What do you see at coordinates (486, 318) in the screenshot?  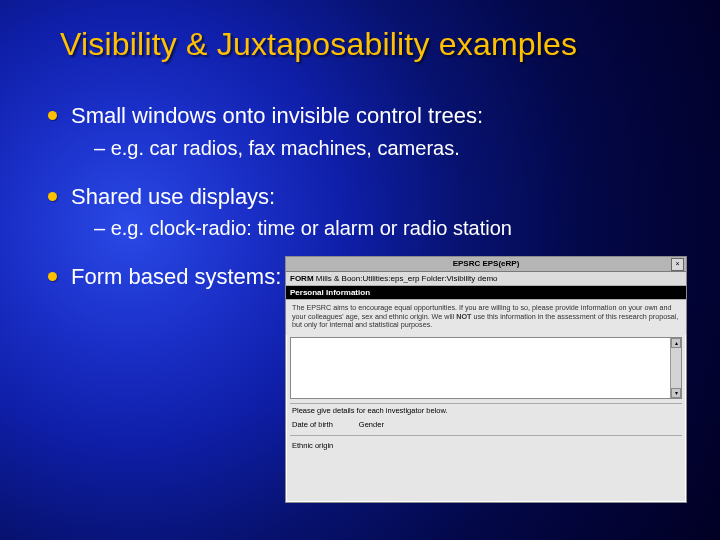 I see `form-intro: The EPSRC aims to encourage equal opport…` at bounding box center [486, 318].